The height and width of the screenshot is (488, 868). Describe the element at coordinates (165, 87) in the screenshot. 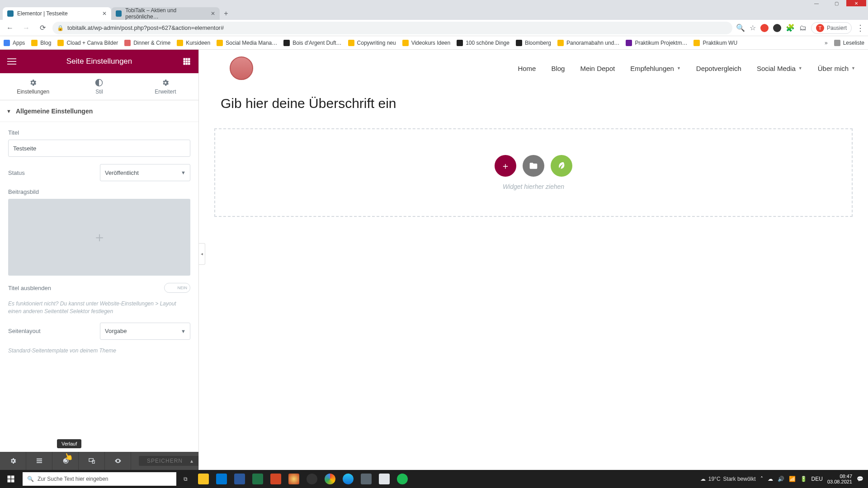

I see `tab-advanced: Erweitert` at that location.